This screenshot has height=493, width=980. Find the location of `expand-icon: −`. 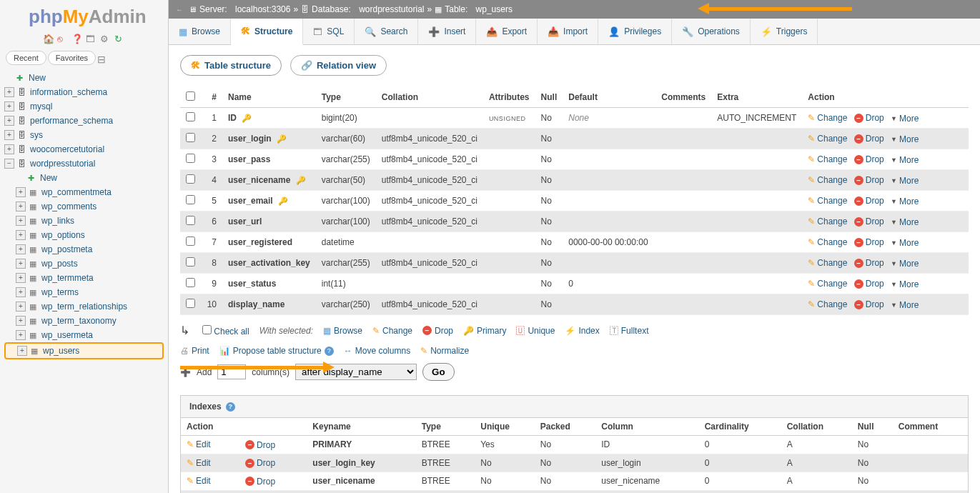

expand-icon: − is located at coordinates (9, 164).